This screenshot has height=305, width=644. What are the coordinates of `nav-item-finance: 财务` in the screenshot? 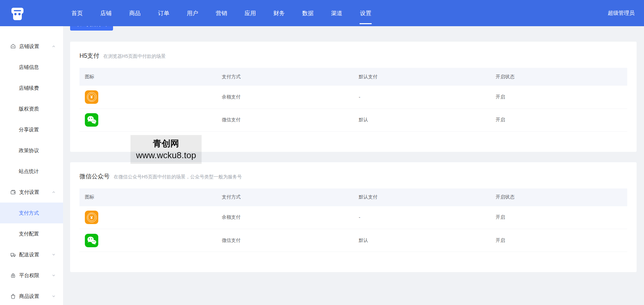 It's located at (279, 13).